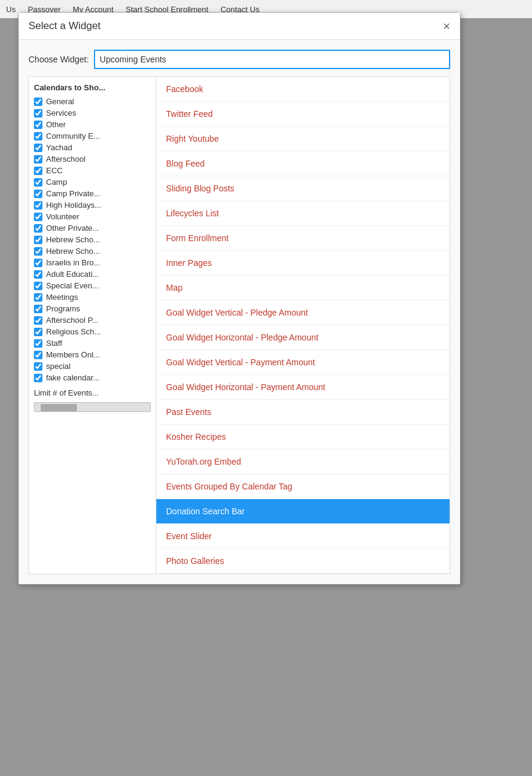  Describe the element at coordinates (303, 288) in the screenshot. I see `dropdown-item-map: Map` at that location.